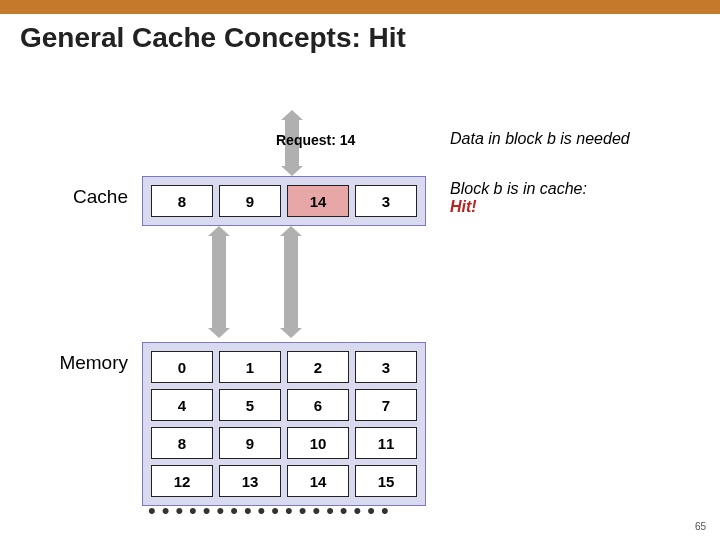 Image resolution: width=720 pixels, height=540 pixels. What do you see at coordinates (540, 139) in the screenshot?
I see `needed-annotation: Data in block b is needed` at bounding box center [540, 139].